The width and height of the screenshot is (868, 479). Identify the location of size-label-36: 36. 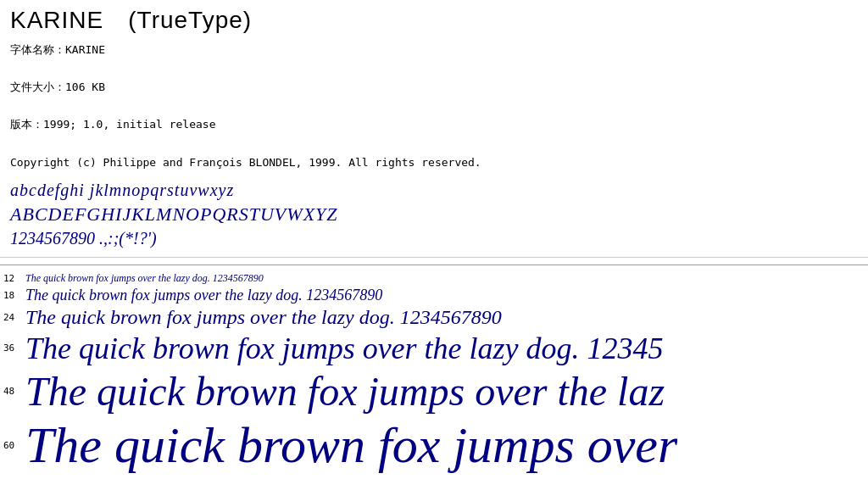
(12, 348).